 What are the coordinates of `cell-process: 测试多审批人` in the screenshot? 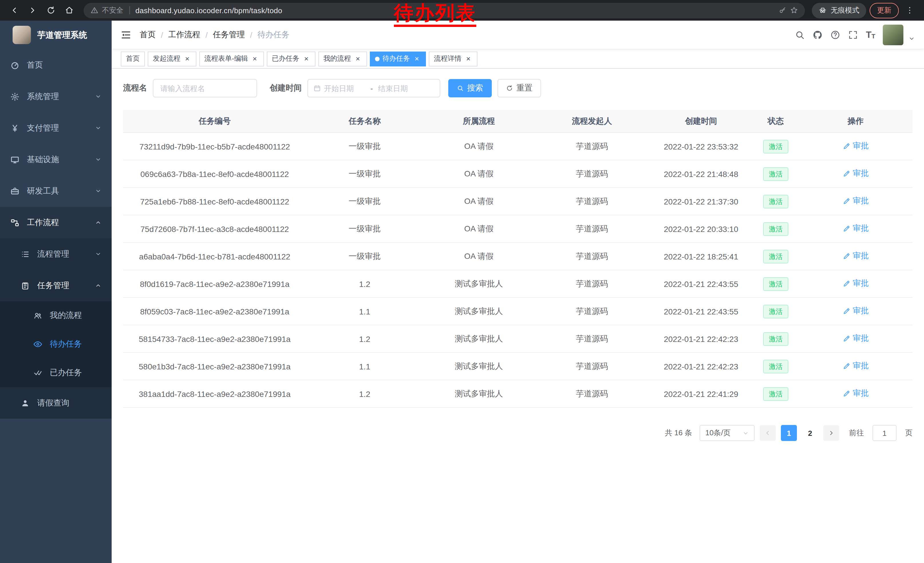 It's located at (479, 311).